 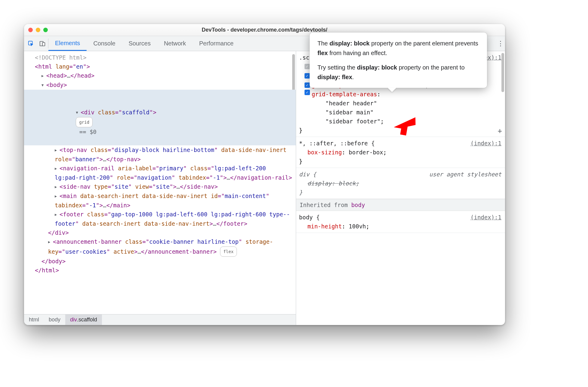 What do you see at coordinates (172, 233) in the screenshot?
I see `div-close: </div>` at bounding box center [172, 233].